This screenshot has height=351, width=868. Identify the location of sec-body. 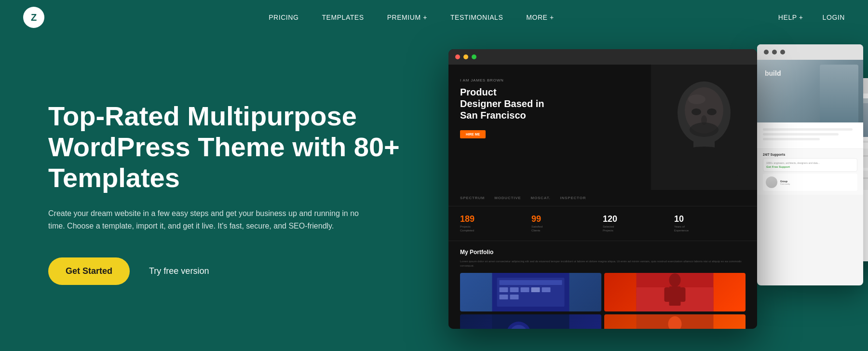
(810, 135).